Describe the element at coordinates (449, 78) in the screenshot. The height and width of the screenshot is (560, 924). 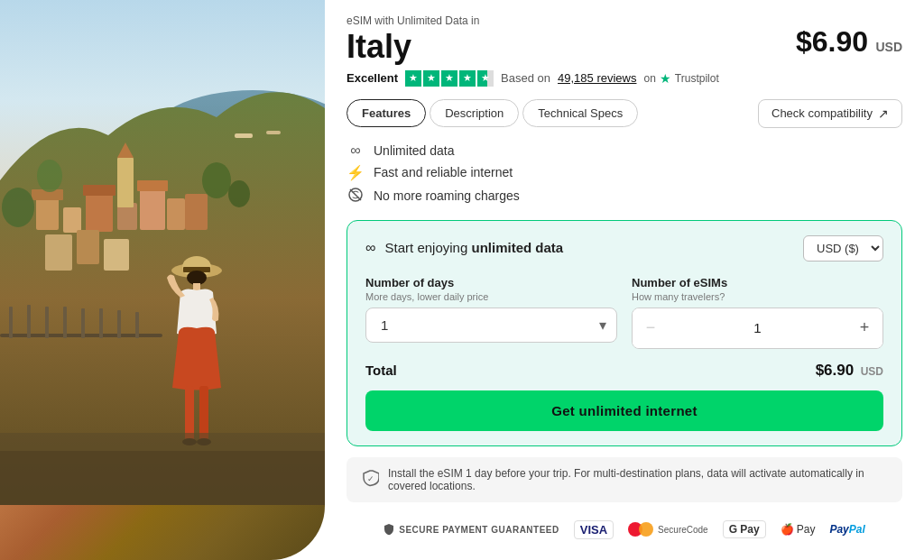
I see `star-rating: ★ ★ ★ ★ ★` at that location.